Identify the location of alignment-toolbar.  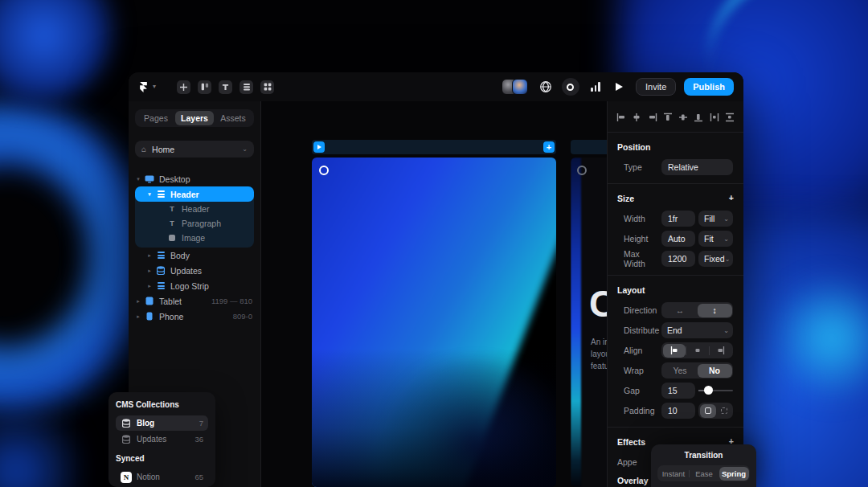
(675, 117).